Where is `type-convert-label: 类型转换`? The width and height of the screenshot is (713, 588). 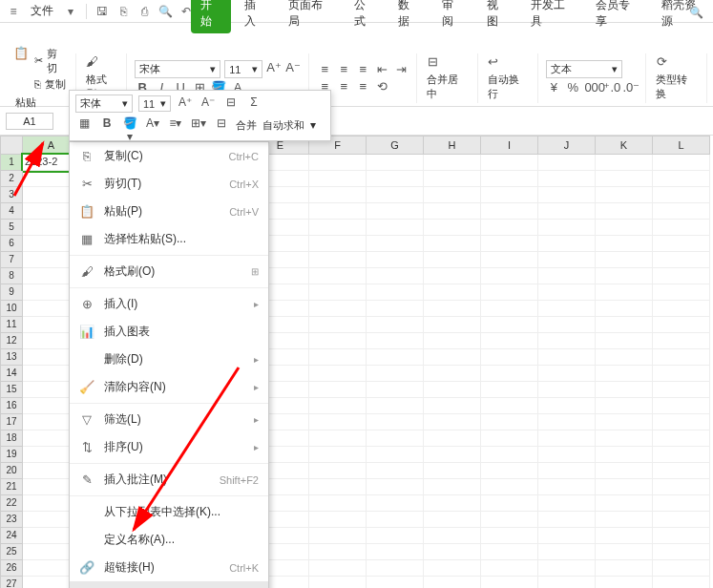
type-convert-label: 类型转换 is located at coordinates (676, 87).